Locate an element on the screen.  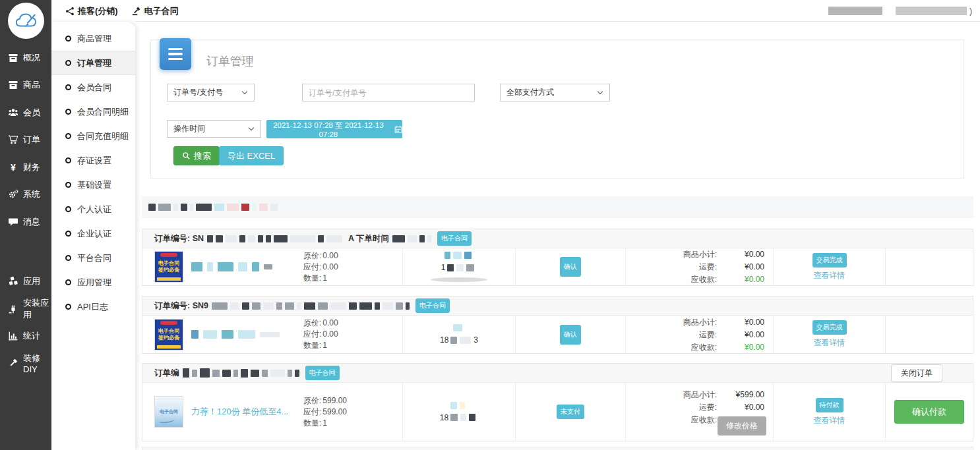
topbar: 推客(分销) 电子合同 ) is located at coordinates (516, 11).